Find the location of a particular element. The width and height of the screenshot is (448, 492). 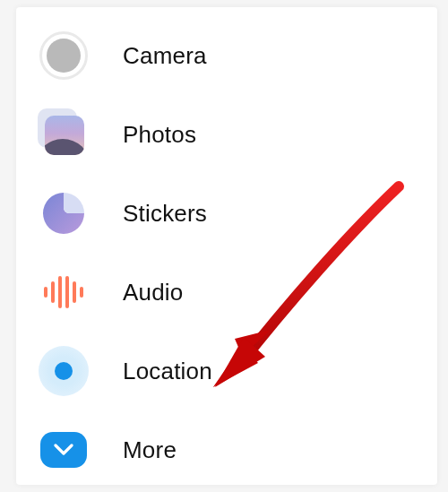

stickers-icon is located at coordinates (64, 213).